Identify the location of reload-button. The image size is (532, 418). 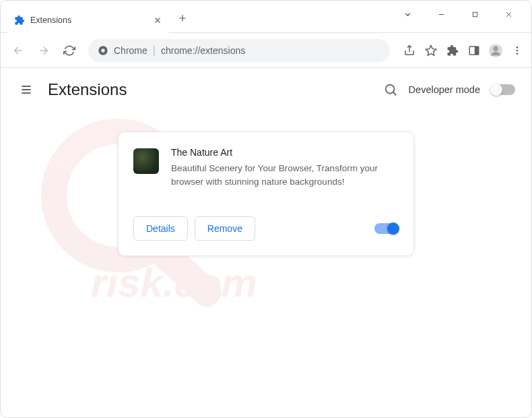
(69, 51).